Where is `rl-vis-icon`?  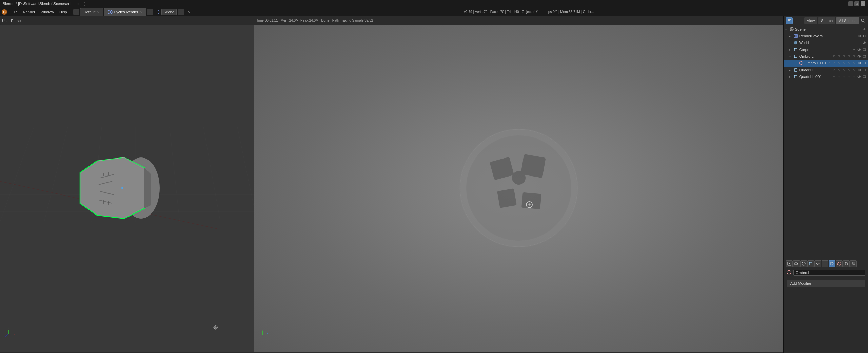 rl-vis-icon is located at coordinates (859, 36).